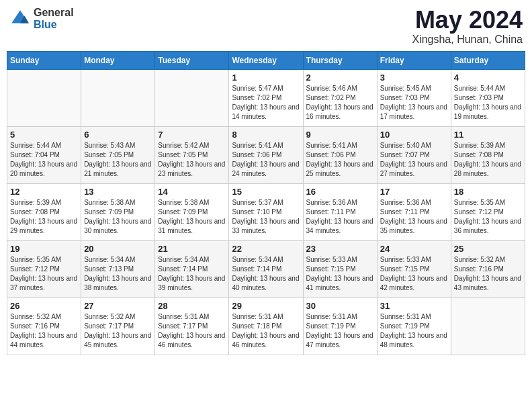 This screenshot has width=532, height=411. I want to click on calendar-cell: 24Sunrise: 5:33 AM Sunset: 7:15 PM Dayli…, so click(414, 269).